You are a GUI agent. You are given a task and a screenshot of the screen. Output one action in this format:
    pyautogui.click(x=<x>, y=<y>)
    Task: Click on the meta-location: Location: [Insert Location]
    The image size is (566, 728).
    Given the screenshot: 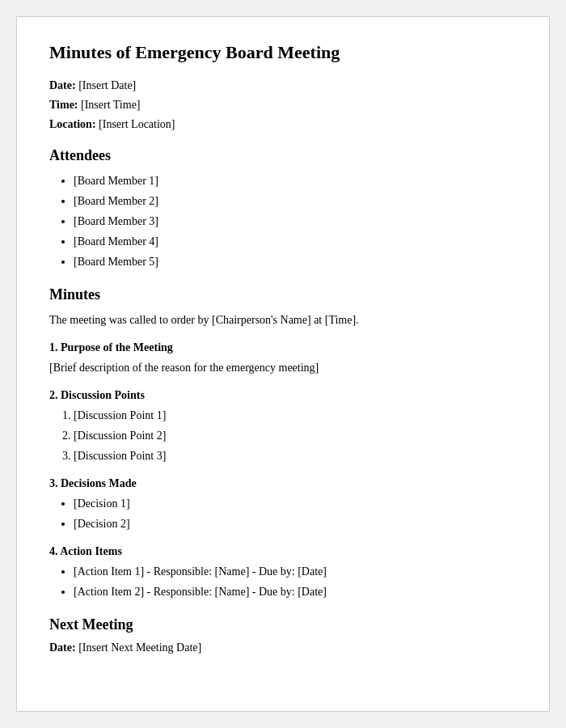 What is the action you would take?
    pyautogui.click(x=283, y=125)
    